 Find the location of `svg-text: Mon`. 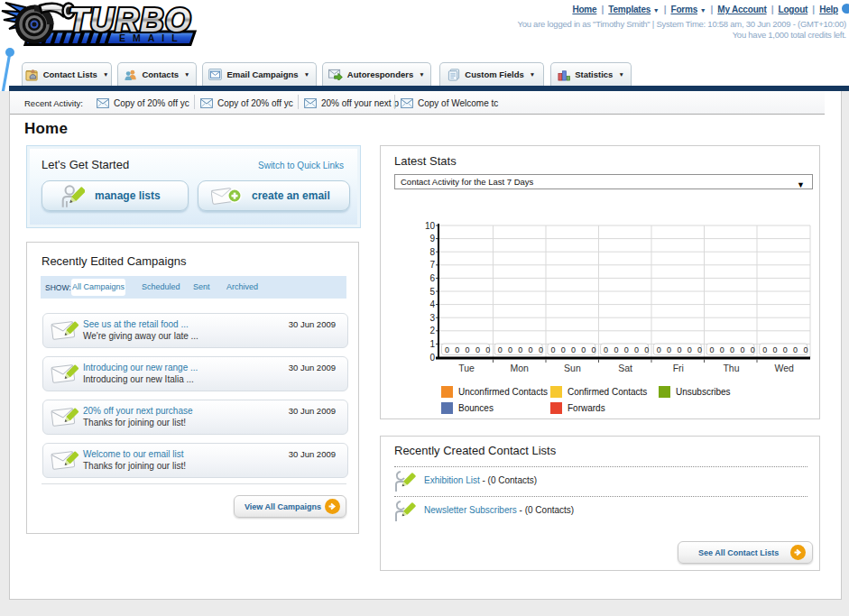

svg-text: Mon is located at coordinates (520, 368).